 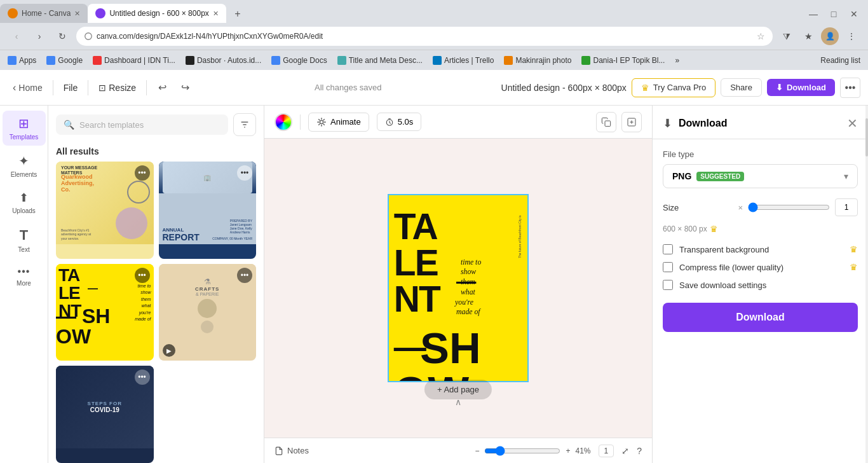 I want to click on sidebar-text-label: Text, so click(x=24, y=249).